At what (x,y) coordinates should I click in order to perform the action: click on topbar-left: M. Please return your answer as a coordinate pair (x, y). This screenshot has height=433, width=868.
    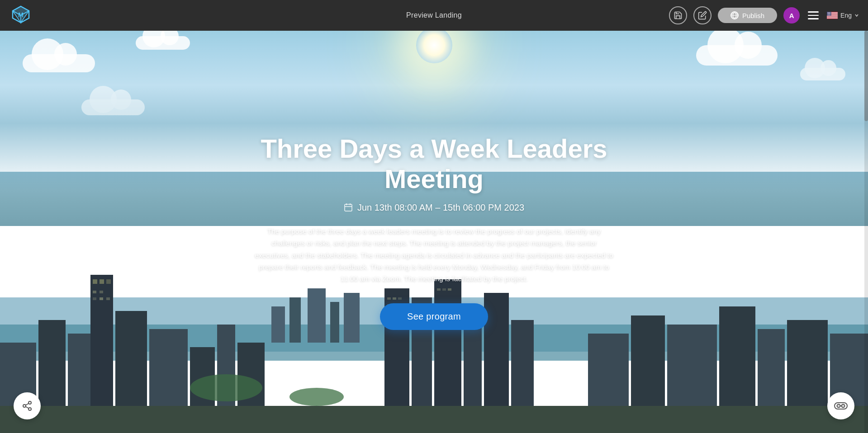
    Looking at the image, I should click on (21, 15).